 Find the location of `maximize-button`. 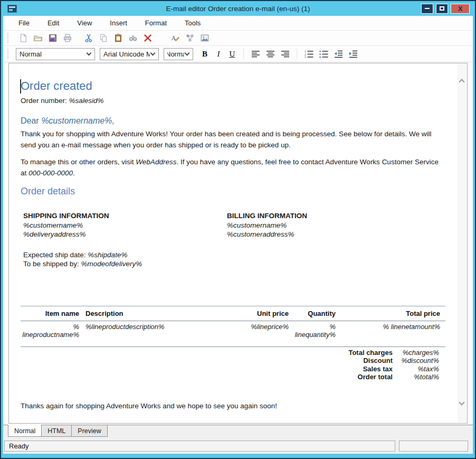

maximize-button is located at coordinates (442, 8).